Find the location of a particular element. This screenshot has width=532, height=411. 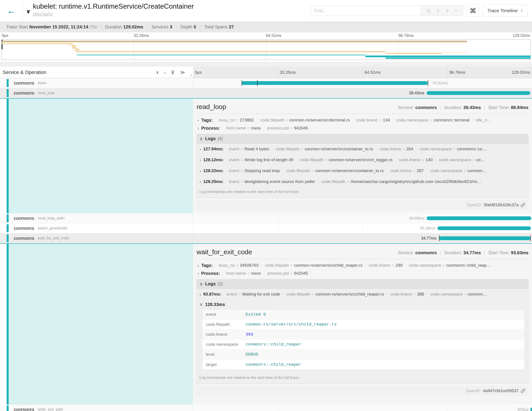

span-row-watch-grandchild: conmonrs watch_grandchild 35.58ms is located at coordinates (266, 228).